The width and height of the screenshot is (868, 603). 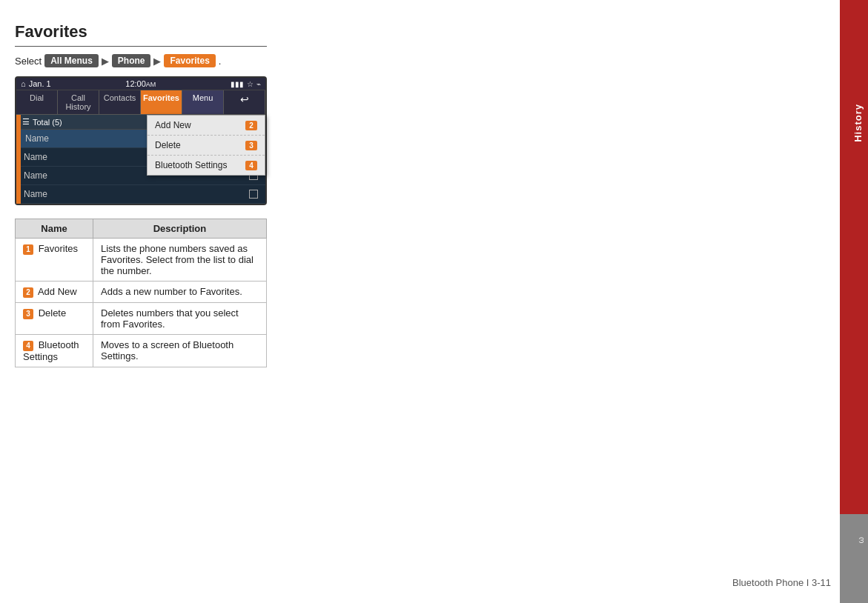 What do you see at coordinates (141, 292) in the screenshot?
I see `table-row-2: 2 Add New Adds a new number to Favorites…` at bounding box center [141, 292].